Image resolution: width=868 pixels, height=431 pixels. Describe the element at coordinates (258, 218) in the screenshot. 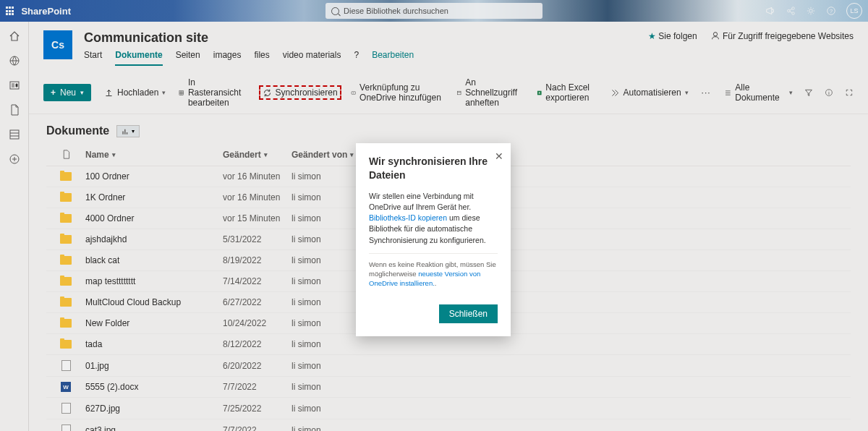

I see `modified-date: vor 15 Minuten` at that location.